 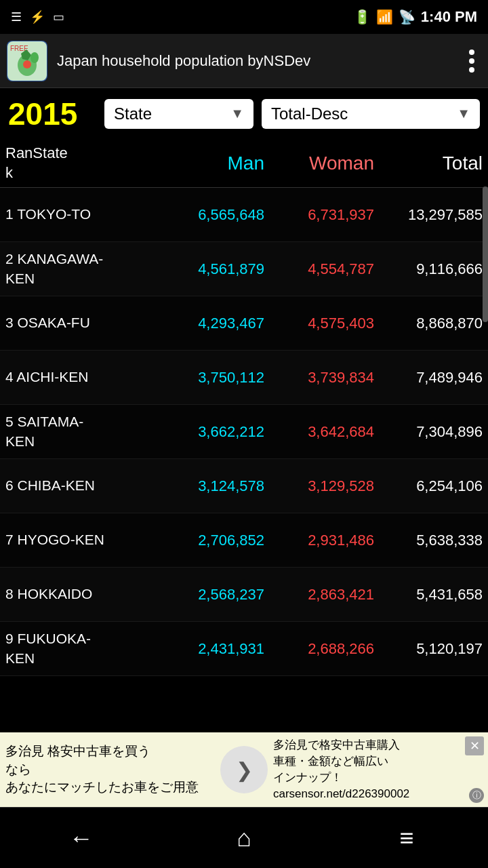 What do you see at coordinates (37, 17) in the screenshot?
I see `usb-icon: ⚡` at bounding box center [37, 17].